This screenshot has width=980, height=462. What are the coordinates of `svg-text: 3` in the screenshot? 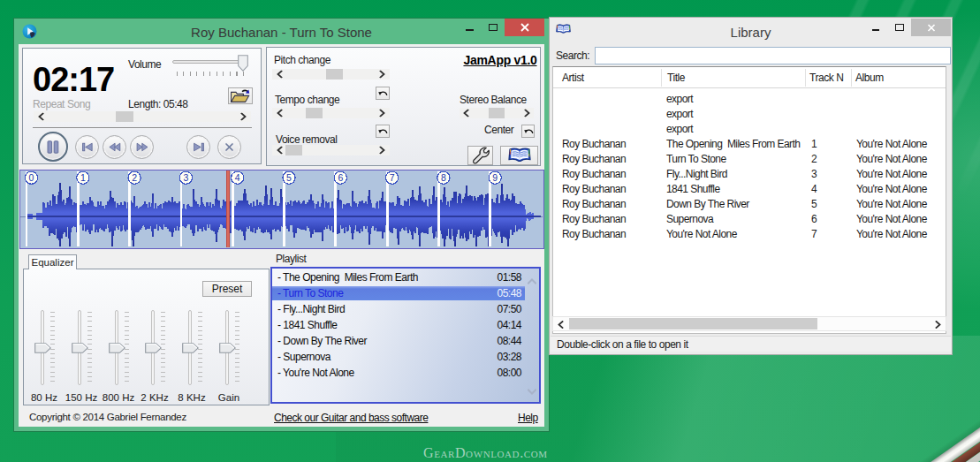 It's located at (186, 178).